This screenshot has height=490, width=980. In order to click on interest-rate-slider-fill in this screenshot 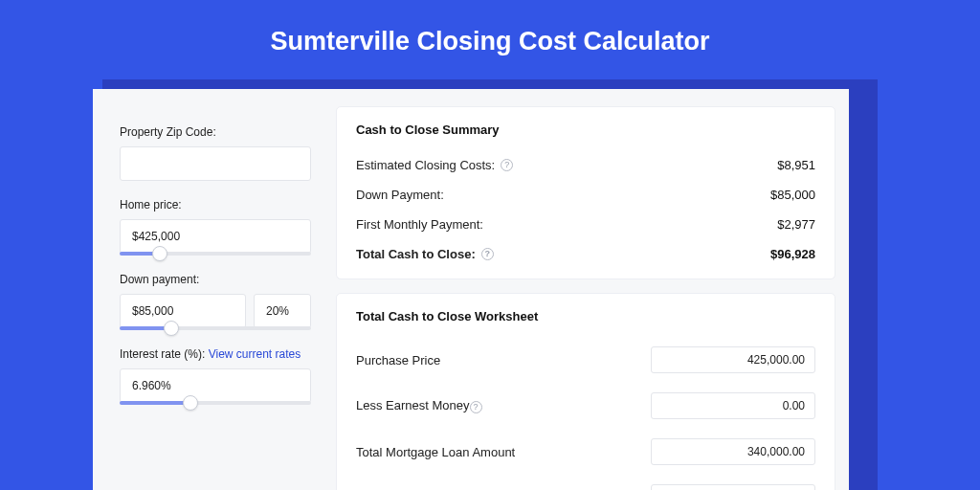, I will do `click(155, 403)`.